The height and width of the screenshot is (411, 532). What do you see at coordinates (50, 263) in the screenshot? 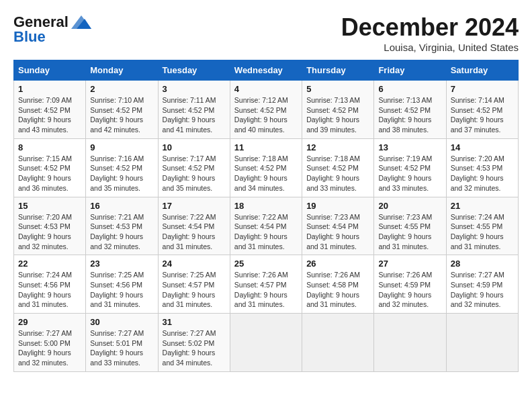
I see `day-number: 22` at bounding box center [50, 263].